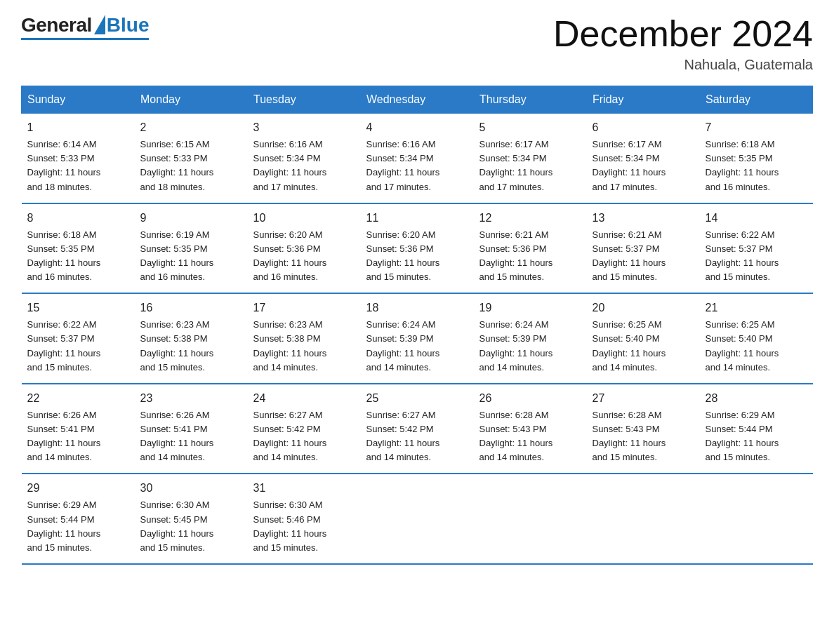 The width and height of the screenshot is (834, 644). Describe the element at coordinates (643, 308) in the screenshot. I see `day-number: 20` at that location.